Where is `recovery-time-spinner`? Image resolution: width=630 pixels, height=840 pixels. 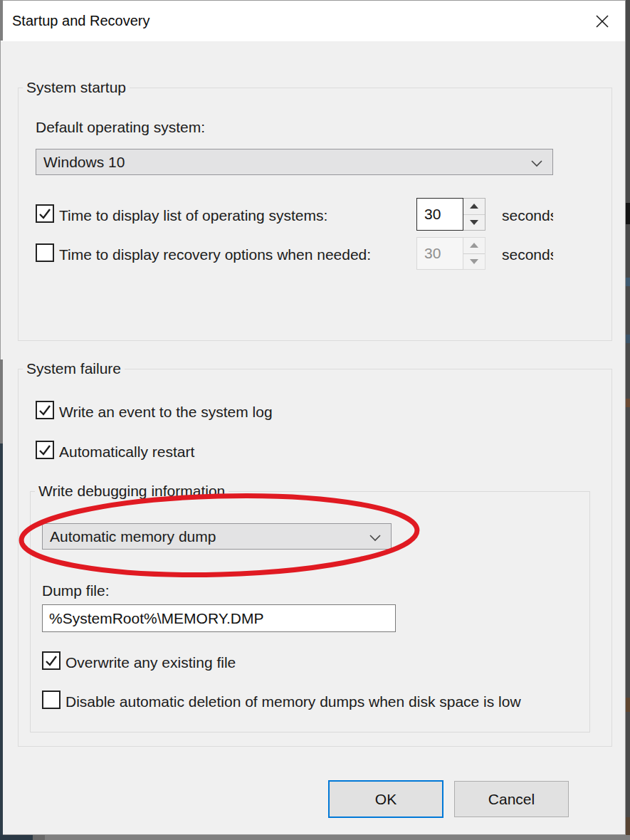
recovery-time-spinner is located at coordinates (451, 253).